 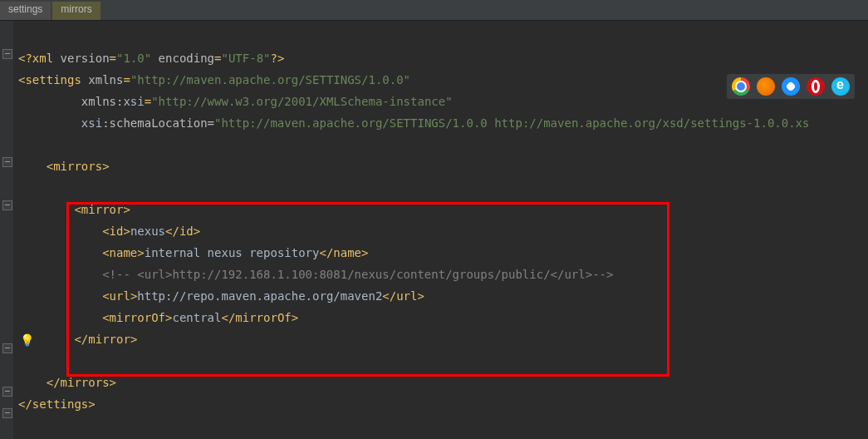 What do you see at coordinates (25, 58) in the screenshot?
I see `xml-pi: <?` at bounding box center [25, 58].